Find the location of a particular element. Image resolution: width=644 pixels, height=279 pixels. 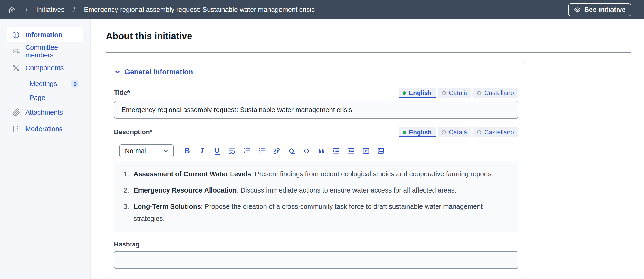

sidebar-item-label: Components is located at coordinates (44, 68).